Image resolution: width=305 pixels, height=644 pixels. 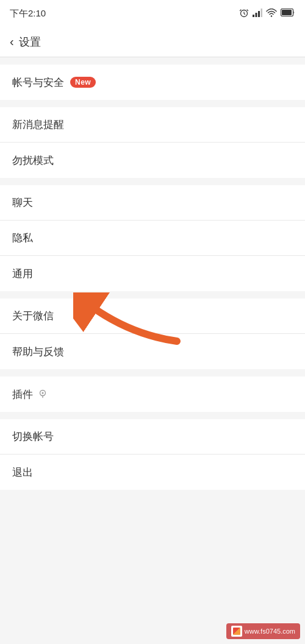 What do you see at coordinates (152, 455) in the screenshot?
I see `section-account-actions: 切换帐号 退出` at bounding box center [152, 455].